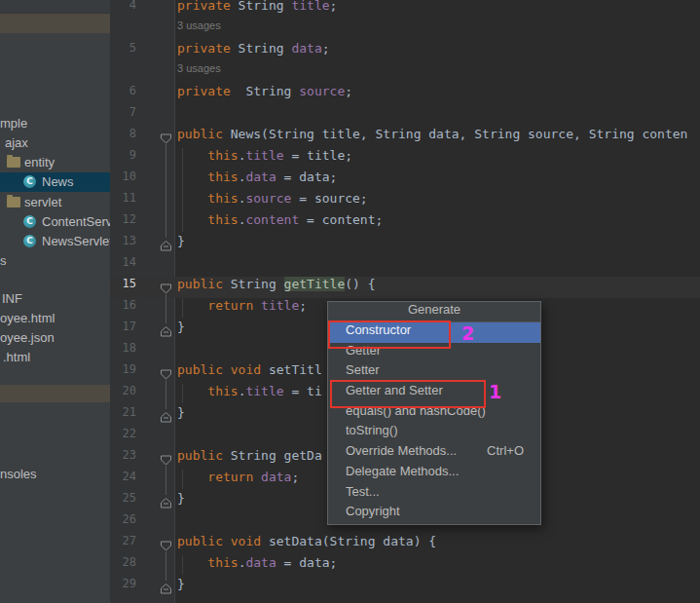  What do you see at coordinates (402, 471) in the screenshot?
I see `popup-item-label: Delegate Methods...` at bounding box center [402, 471].